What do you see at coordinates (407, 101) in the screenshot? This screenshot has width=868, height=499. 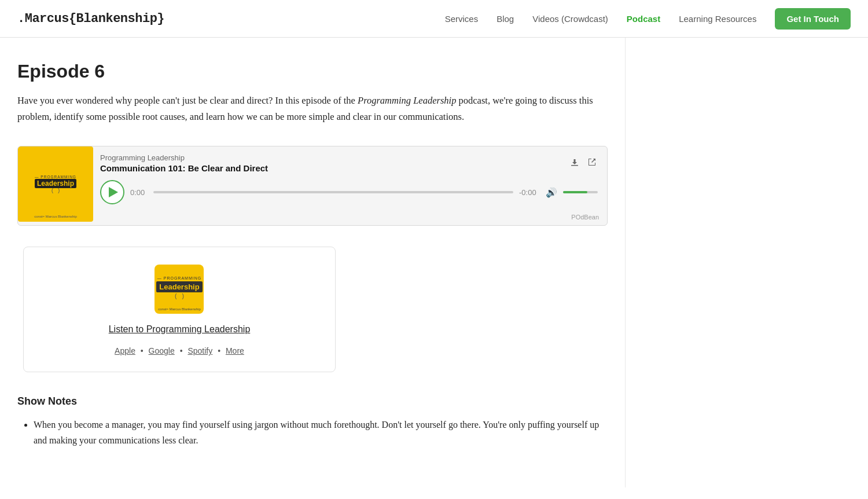 I see `description-italic: Programming Leadership` at bounding box center [407, 101].